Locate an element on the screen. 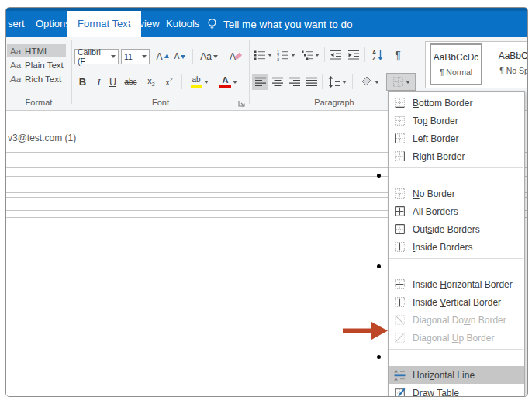  multilevel-list-button is located at coordinates (310, 55).